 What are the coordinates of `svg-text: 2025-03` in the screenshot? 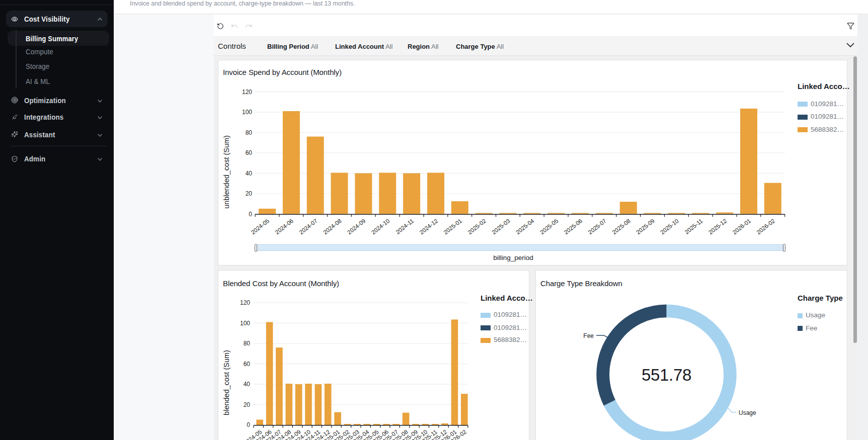 It's located at (501, 226).